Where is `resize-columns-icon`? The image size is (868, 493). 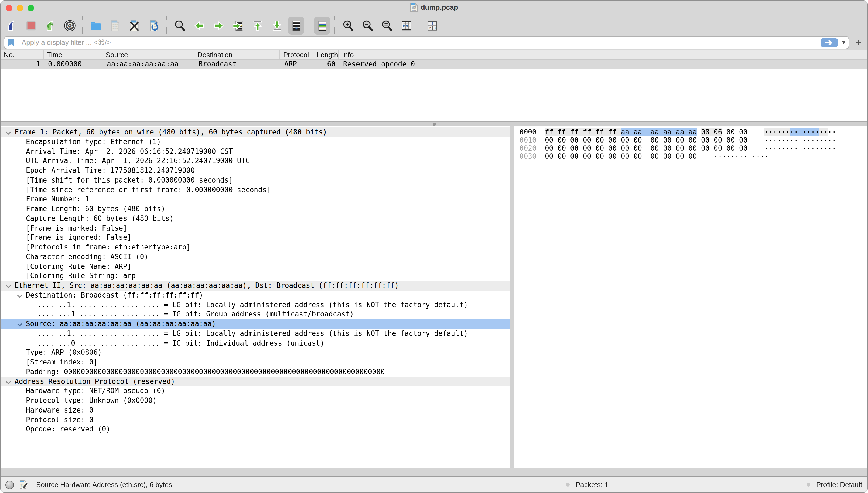 resize-columns-icon is located at coordinates (406, 25).